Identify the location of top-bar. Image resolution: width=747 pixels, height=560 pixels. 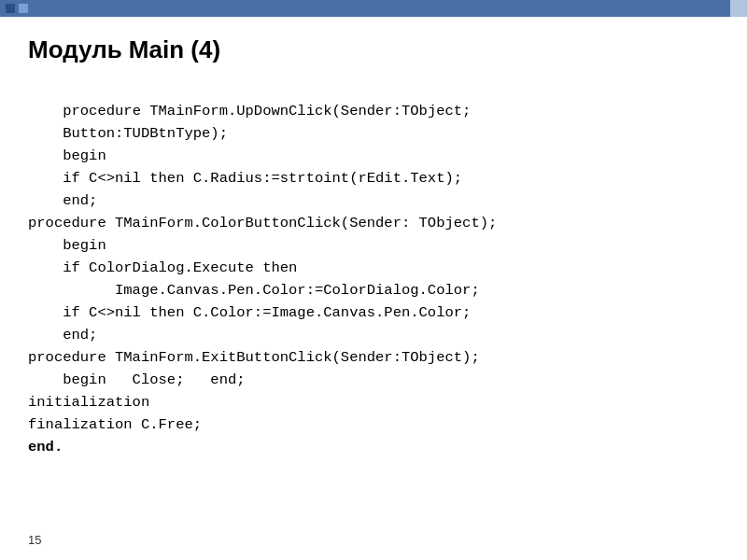
(374, 8).